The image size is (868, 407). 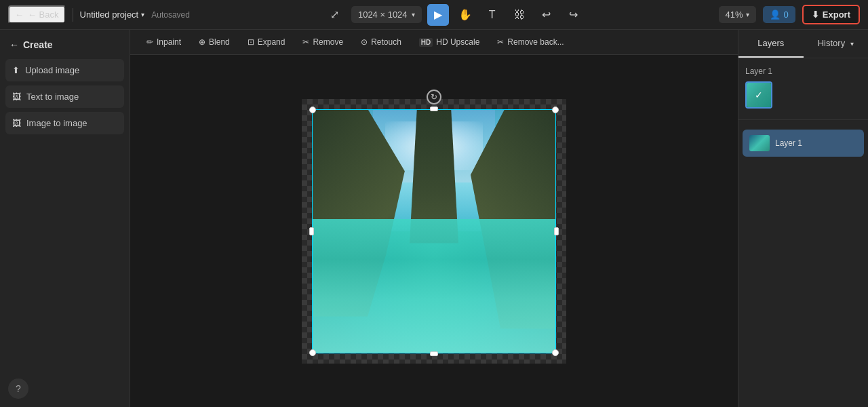 What do you see at coordinates (164, 42) in the screenshot?
I see `inpaint-button: ✏ Inpaint` at bounding box center [164, 42].